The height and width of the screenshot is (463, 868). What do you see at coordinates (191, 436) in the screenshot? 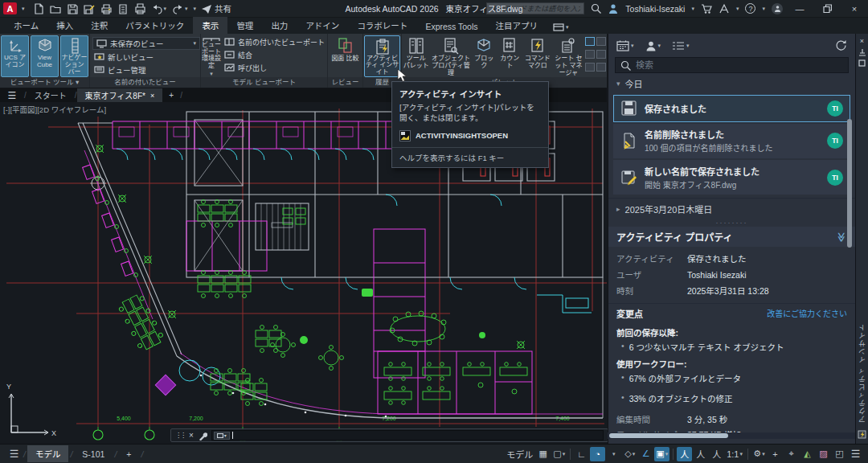
I see `command-line-close-icon: ×` at bounding box center [191, 436].